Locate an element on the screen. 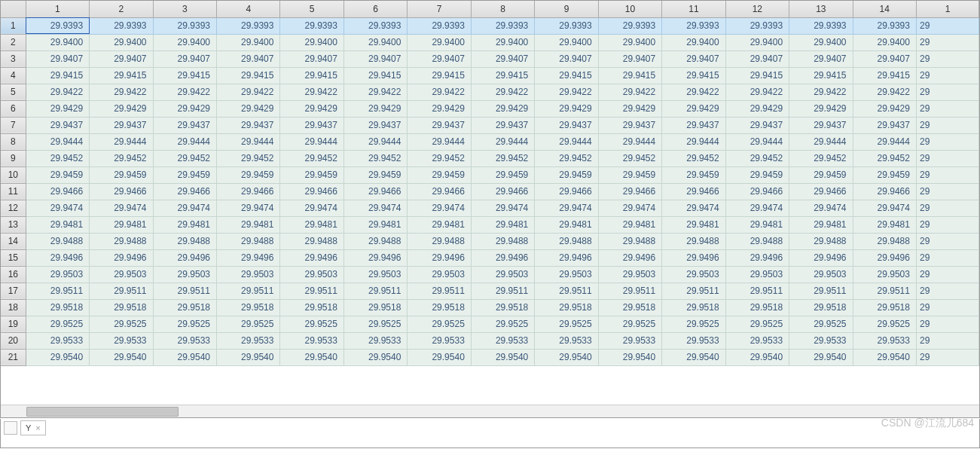  horizontal-scrollbar is located at coordinates (490, 411).